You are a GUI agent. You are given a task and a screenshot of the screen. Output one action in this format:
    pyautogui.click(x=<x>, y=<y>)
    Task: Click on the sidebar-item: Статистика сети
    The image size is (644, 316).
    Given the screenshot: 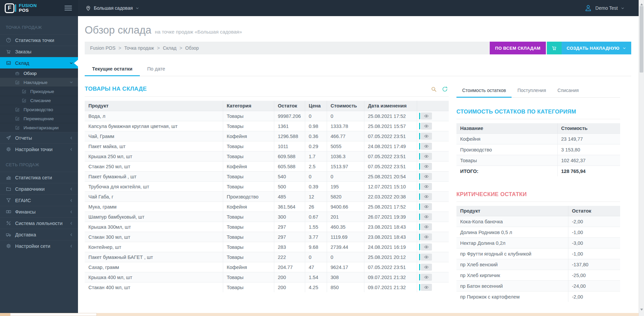 What is the action you would take?
    pyautogui.click(x=39, y=177)
    